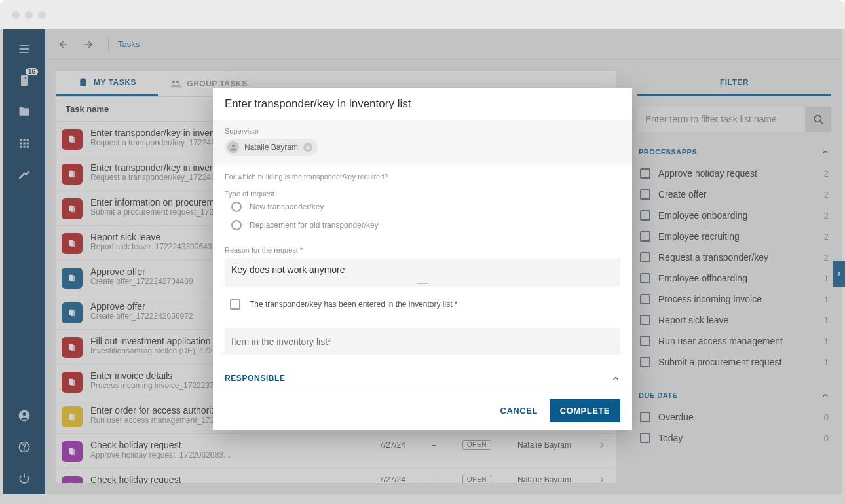  I want to click on cancel-button: CANCEL, so click(519, 411).